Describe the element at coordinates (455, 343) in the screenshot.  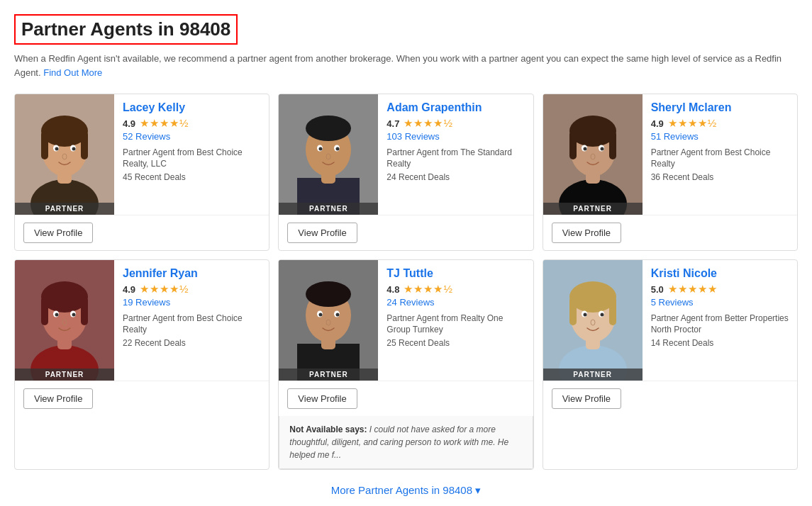
I see `recent-deals: 25 Recent Deals` at that location.